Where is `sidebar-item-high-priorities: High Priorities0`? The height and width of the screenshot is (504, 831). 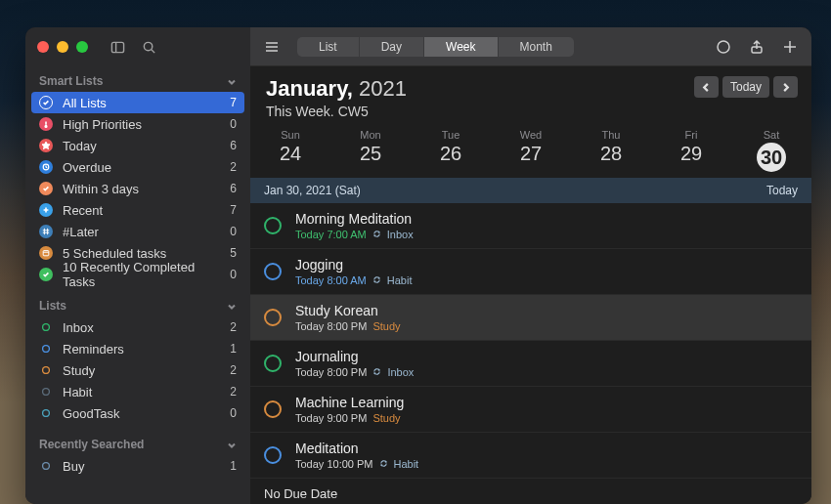
sidebar-item-high-priorities: High Priorities0 is located at coordinates (138, 124).